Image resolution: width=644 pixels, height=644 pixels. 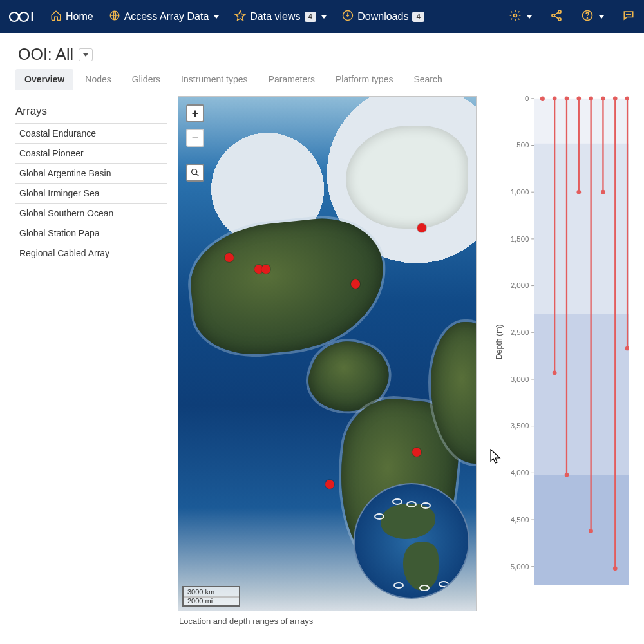 What do you see at coordinates (556, 17) in the screenshot?
I see `share-icon` at bounding box center [556, 17].